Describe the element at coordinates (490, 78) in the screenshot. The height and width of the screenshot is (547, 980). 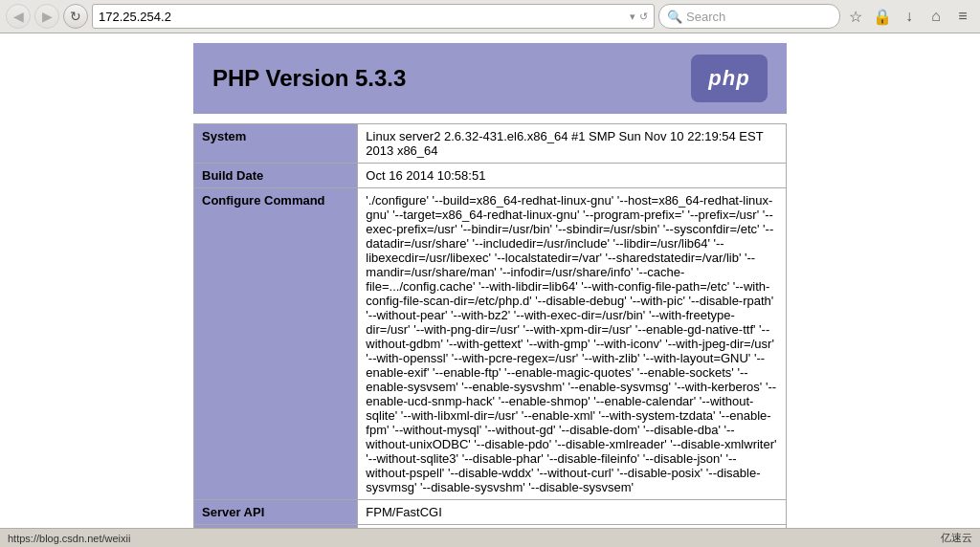
I see `php-header: PHP Version 5.3.3 php` at that location.